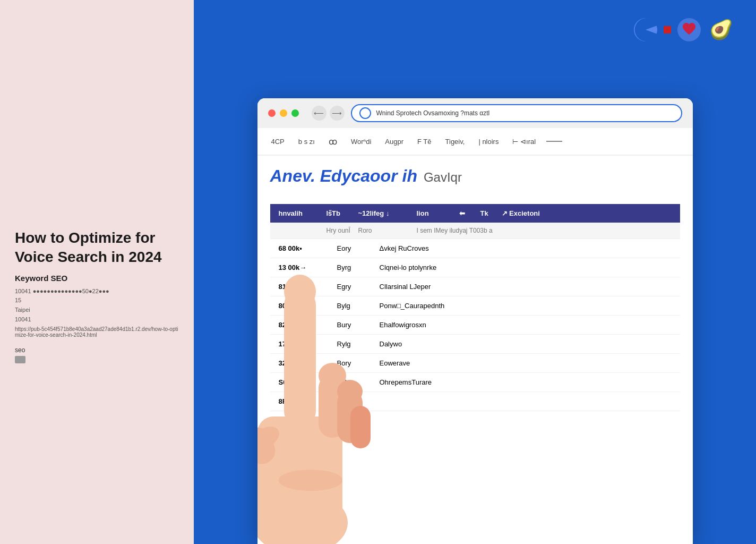 This screenshot has height=544, width=756. I want to click on top-icons: 🥑, so click(683, 30).